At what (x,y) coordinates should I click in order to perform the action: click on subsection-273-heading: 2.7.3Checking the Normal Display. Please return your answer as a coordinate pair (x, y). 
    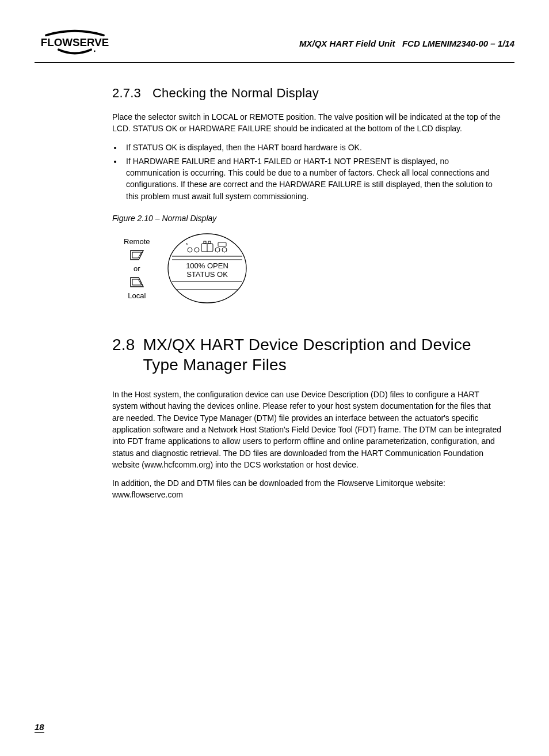
    Looking at the image, I should click on (307, 93).